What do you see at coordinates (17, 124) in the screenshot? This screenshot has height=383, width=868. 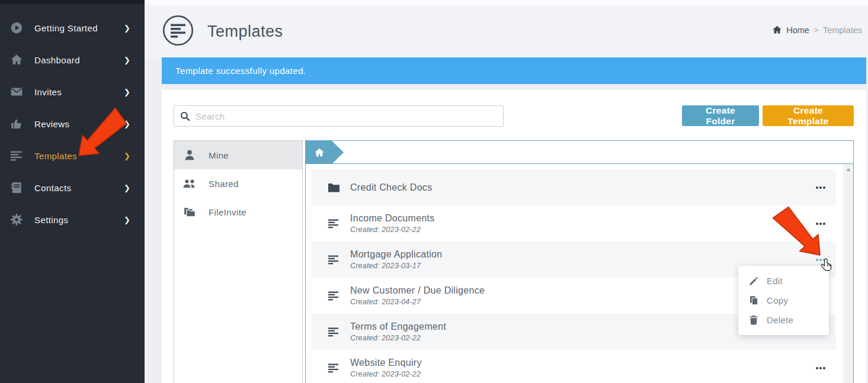 I see `thumbs-up-icon` at bounding box center [17, 124].